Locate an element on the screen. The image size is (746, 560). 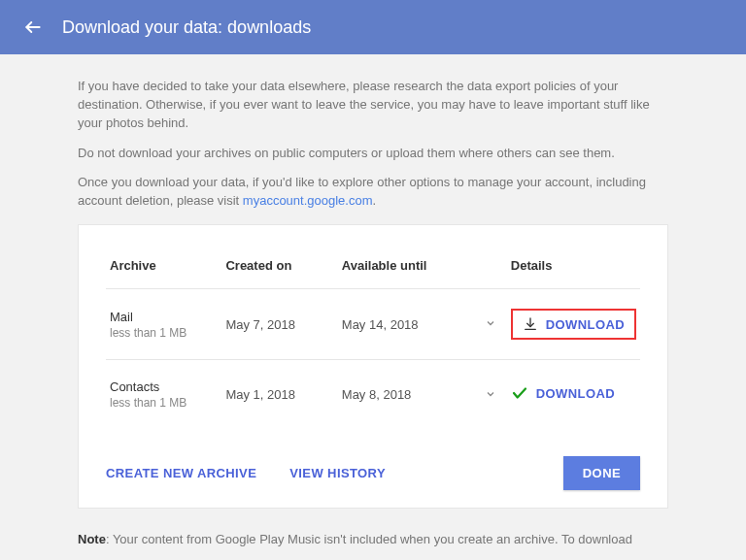
download-highlight: DOWNLOAD is located at coordinates (573, 324).